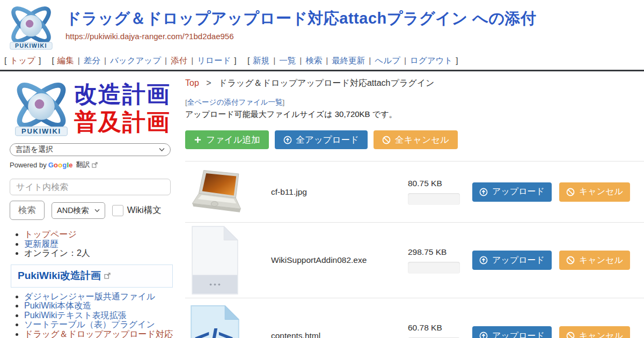 This screenshot has width=644, height=338. I want to click on nav-recent-link: 最終更新, so click(348, 60).